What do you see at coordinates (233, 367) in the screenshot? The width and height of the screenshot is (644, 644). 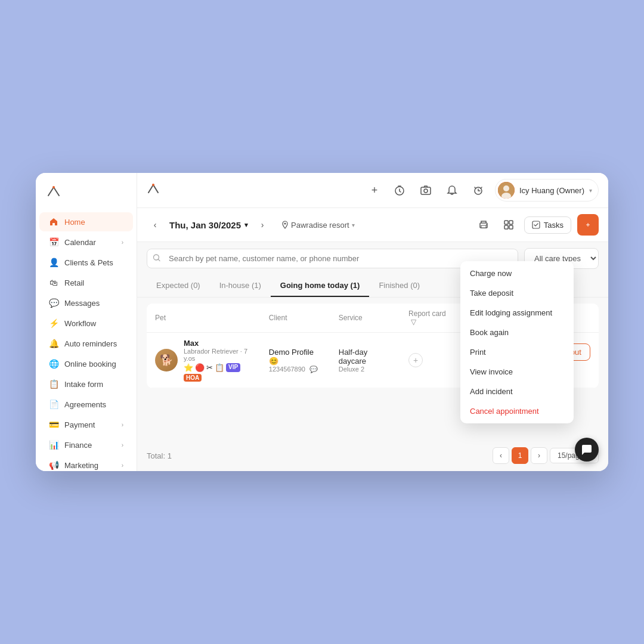 I see `tag-purple: VIP` at bounding box center [233, 367].